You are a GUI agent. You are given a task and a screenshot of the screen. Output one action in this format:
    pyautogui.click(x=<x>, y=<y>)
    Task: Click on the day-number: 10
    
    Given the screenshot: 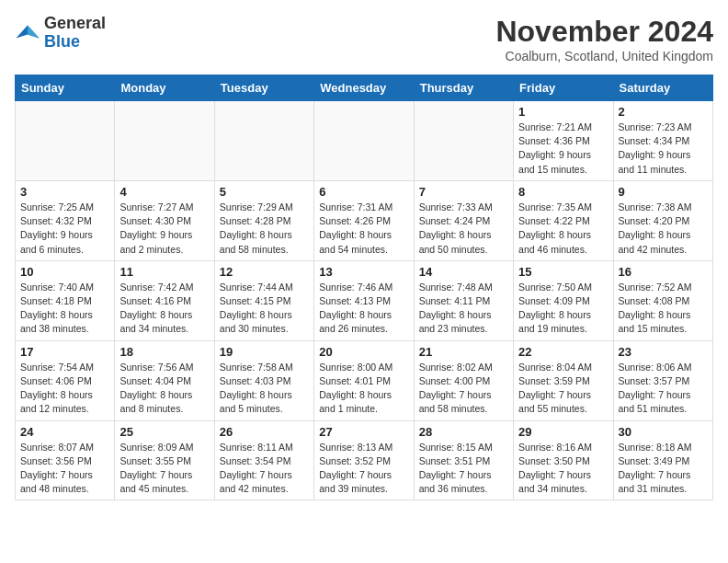 What is the action you would take?
    pyautogui.click(x=64, y=272)
    